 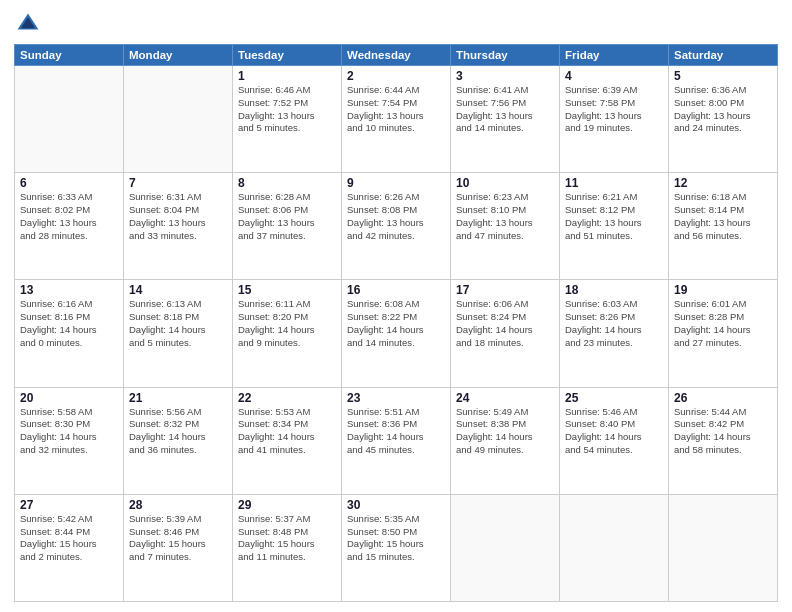 I want to click on day-info: Sunrise: 5:51 AM Sunset: 8:36 PM Dayligh…, so click(x=396, y=432).